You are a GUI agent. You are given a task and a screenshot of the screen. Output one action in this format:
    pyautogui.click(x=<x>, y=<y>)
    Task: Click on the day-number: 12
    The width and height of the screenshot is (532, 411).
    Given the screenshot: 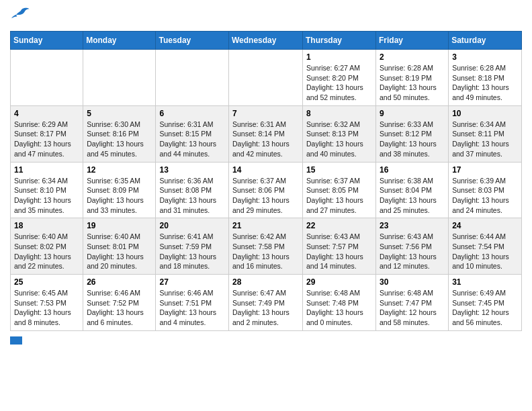 What is the action you would take?
    pyautogui.click(x=120, y=170)
    